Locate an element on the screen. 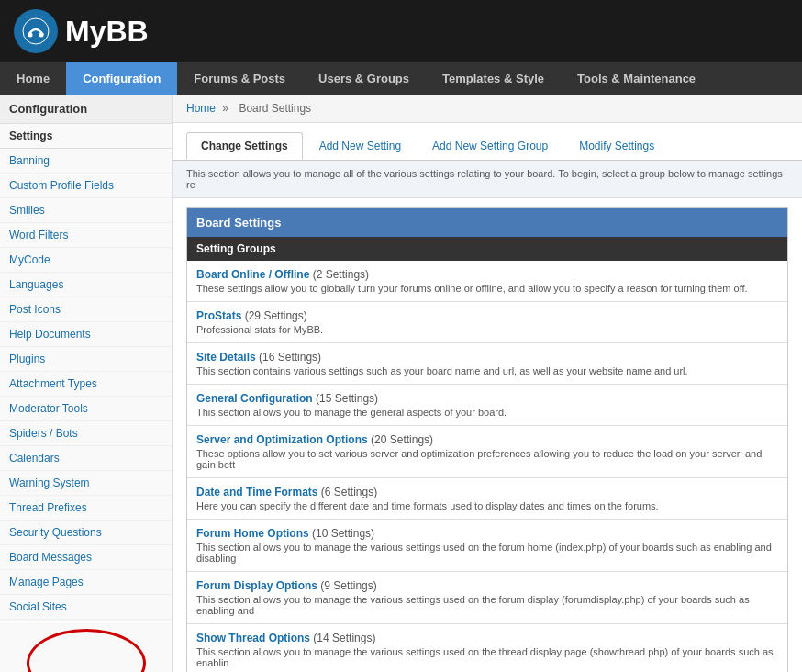 The height and width of the screenshot is (672, 802). header: MyBB is located at coordinates (401, 31).